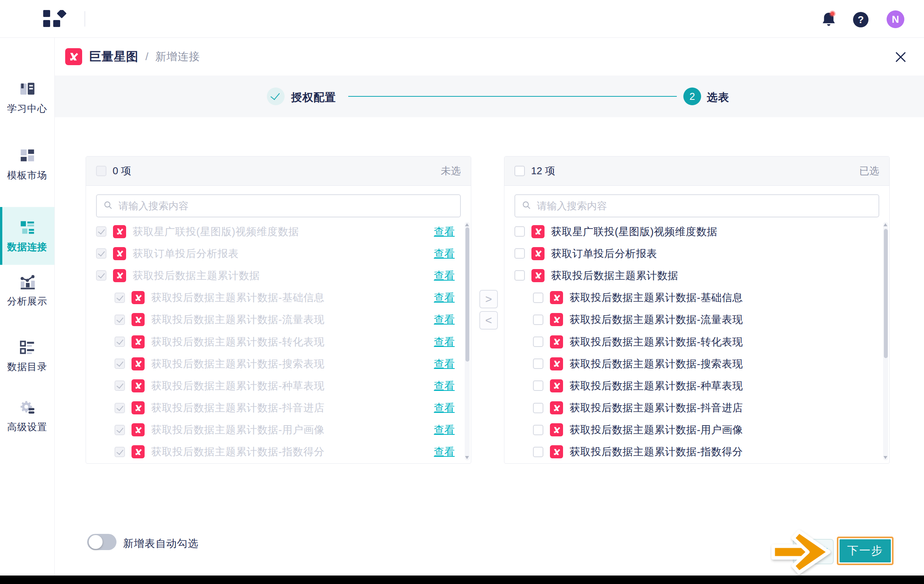 The height and width of the screenshot is (584, 924). I want to click on step2-badge: 2, so click(692, 96).